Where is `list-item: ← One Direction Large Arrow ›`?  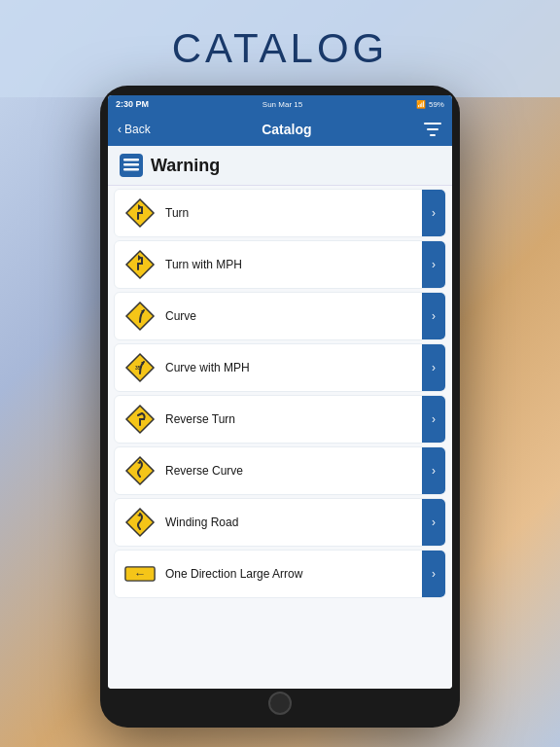
list-item: ← One Direction Large Arrow › is located at coordinates (280, 574).